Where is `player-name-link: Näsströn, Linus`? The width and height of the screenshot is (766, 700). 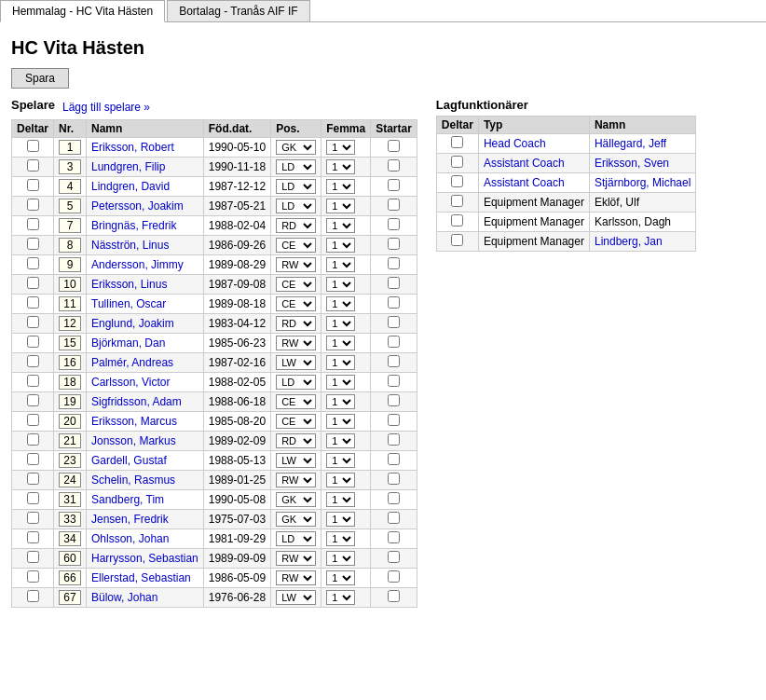 player-name-link: Näsströn, Linus is located at coordinates (130, 245).